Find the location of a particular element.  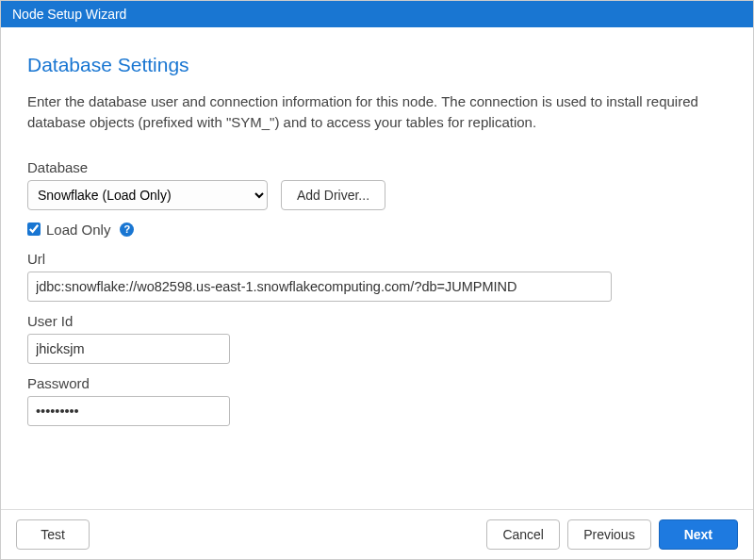

password-input is located at coordinates (128, 411).